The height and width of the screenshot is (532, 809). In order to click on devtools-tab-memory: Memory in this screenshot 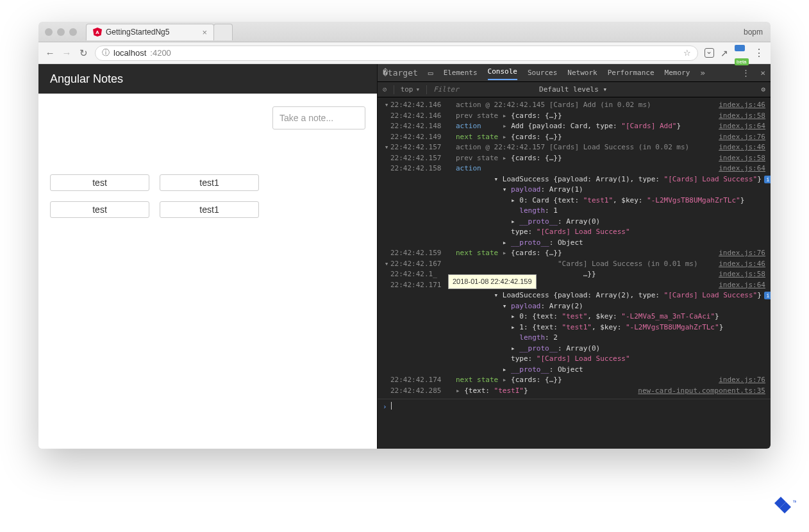, I will do `click(678, 73)`.